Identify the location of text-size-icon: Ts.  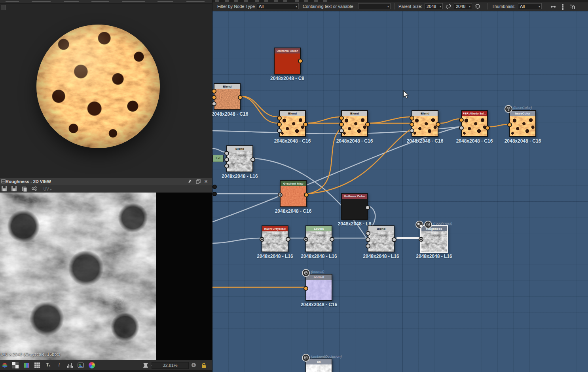
(48, 365).